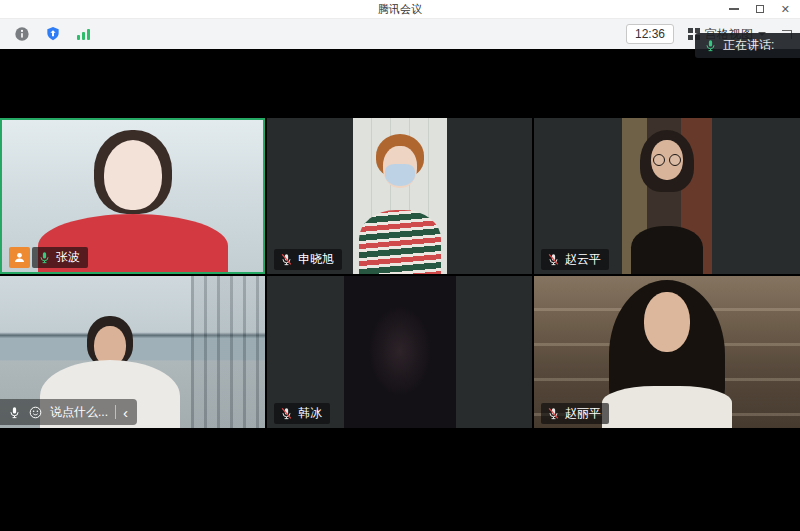 This screenshot has width=800, height=531. Describe the element at coordinates (400, 34) in the screenshot. I see `meeting-info-bar: 12:36 宫格视图` at that location.